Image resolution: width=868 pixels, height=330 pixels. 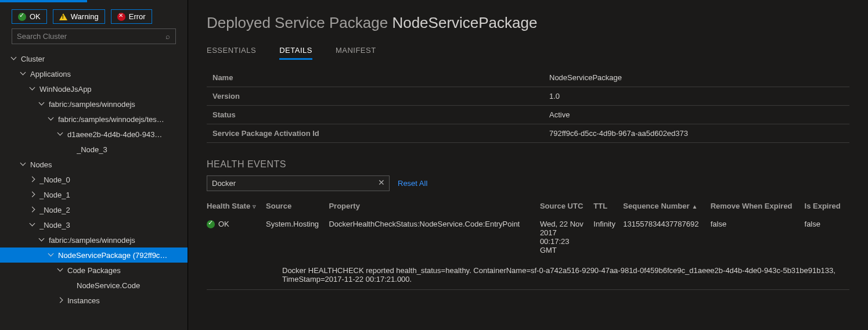 What do you see at coordinates (94, 300) in the screenshot?
I see `tree-item: Instances` at bounding box center [94, 300].